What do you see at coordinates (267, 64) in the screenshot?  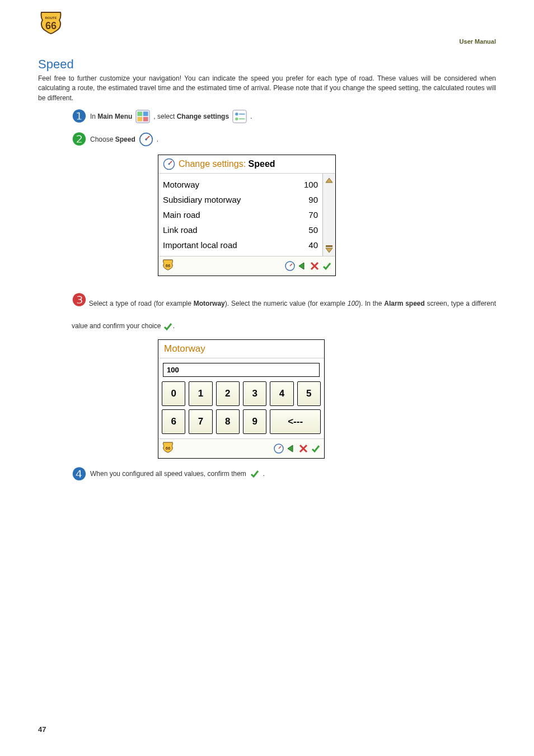 I see `page-title: Speed` at bounding box center [267, 64].